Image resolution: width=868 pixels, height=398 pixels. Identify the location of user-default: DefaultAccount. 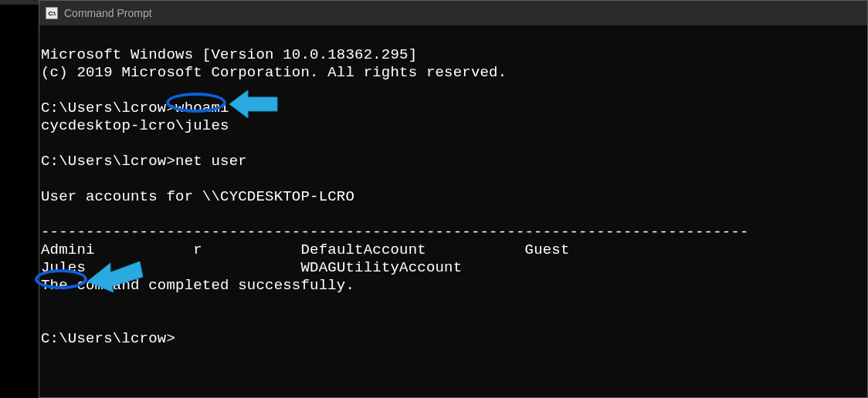
(363, 250).